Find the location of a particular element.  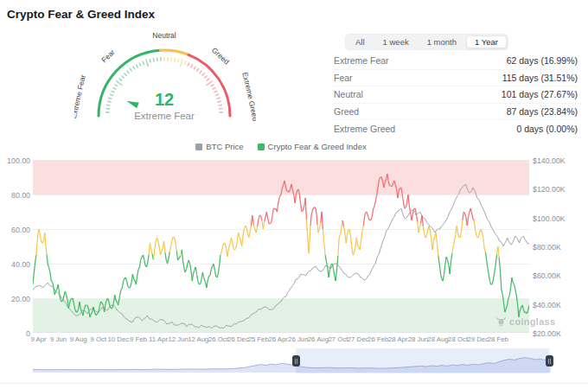

stat-label: Extreme Greed is located at coordinates (365, 129).